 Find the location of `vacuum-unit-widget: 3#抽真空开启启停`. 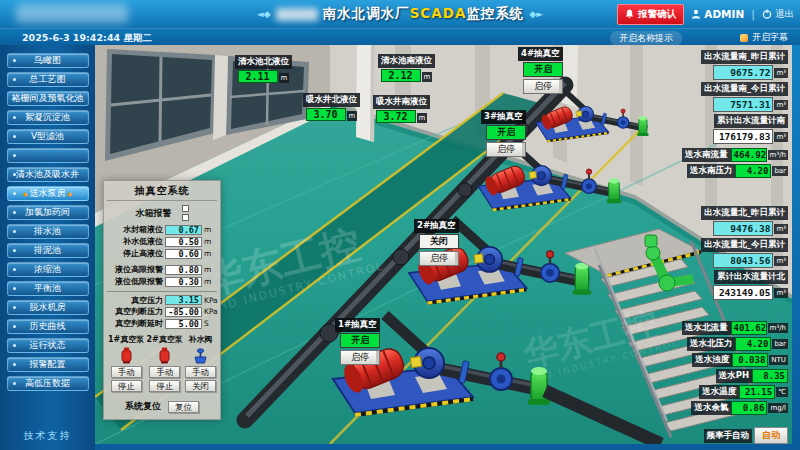

vacuum-unit-widget: 3#抽真空开启启停 is located at coordinates (504, 134).